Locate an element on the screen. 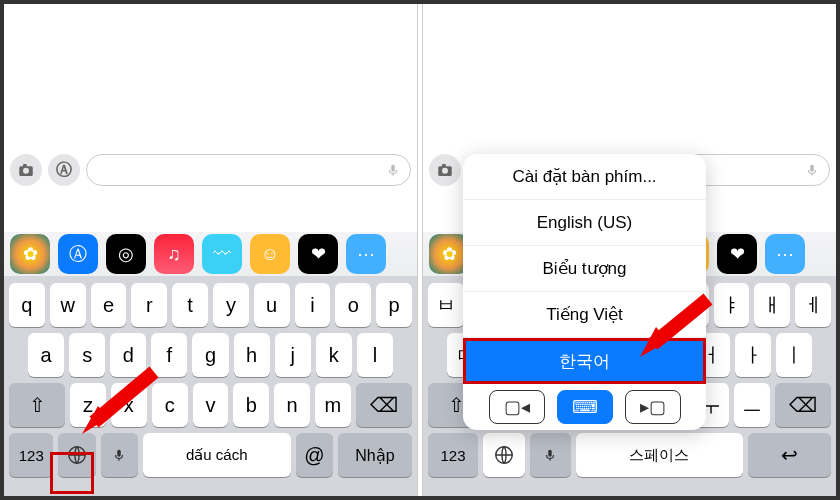 The height and width of the screenshot is (500, 840). hangul-key: ㅡ is located at coordinates (752, 405).